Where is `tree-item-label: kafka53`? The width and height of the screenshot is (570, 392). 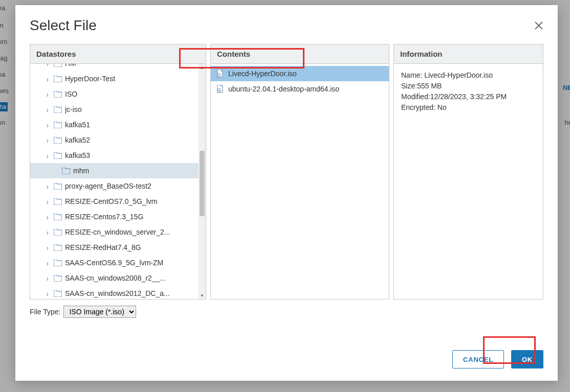
tree-item-label: kafka53 is located at coordinates (78, 155).